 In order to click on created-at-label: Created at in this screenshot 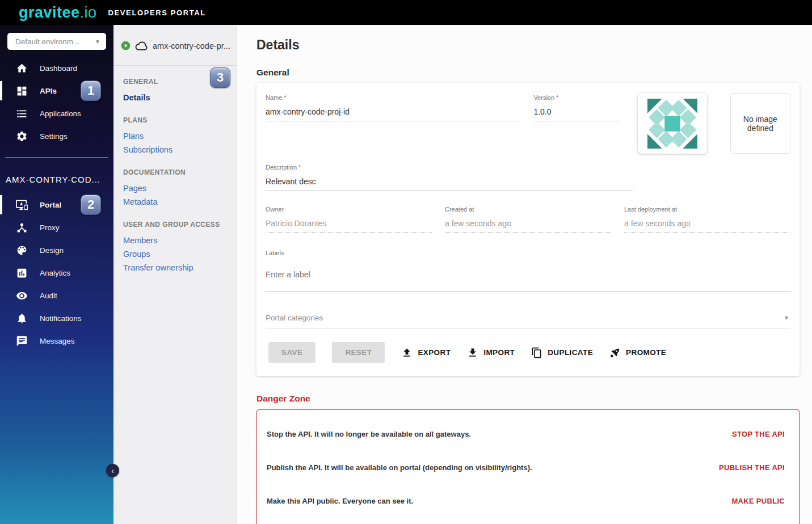, I will do `click(528, 209)`.